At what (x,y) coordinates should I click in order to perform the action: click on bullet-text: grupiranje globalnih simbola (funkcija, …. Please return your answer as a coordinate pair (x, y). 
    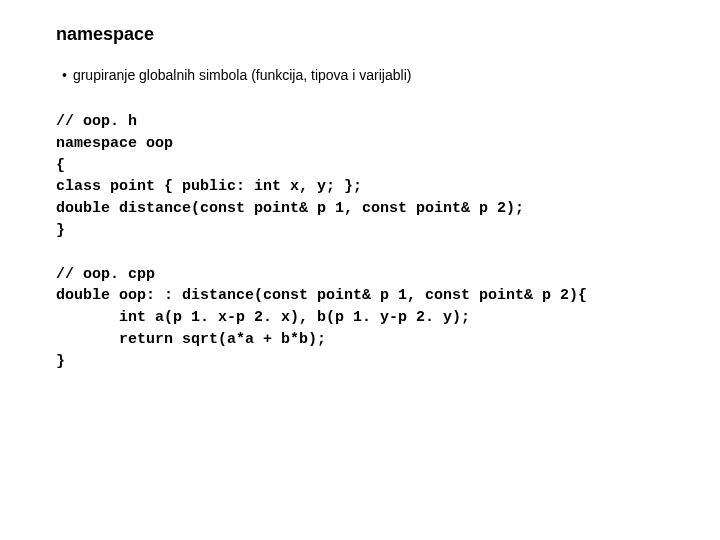
    Looking at the image, I should click on (242, 75).